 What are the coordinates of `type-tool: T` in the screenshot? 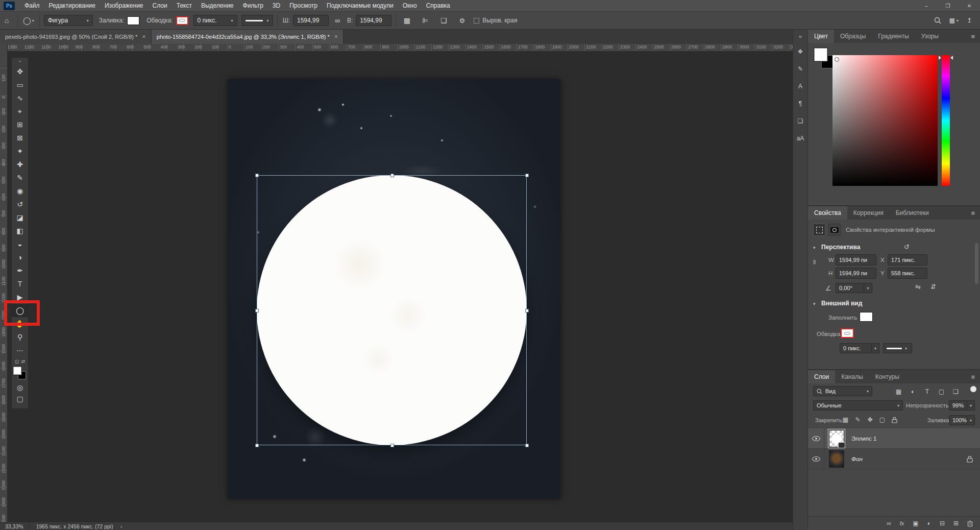 It's located at (20, 284).